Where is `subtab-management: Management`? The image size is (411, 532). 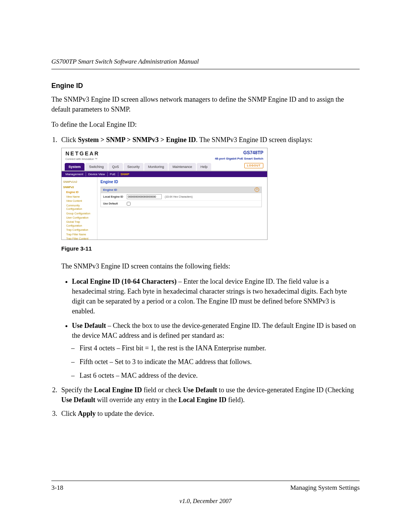 subtab-management: Management is located at coordinates (76, 174).